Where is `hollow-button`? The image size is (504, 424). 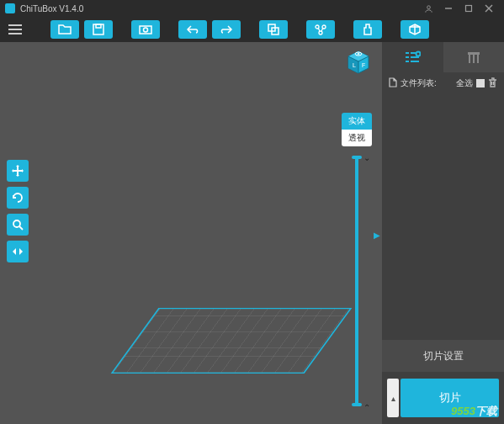
hollow-button is located at coordinates (415, 29).